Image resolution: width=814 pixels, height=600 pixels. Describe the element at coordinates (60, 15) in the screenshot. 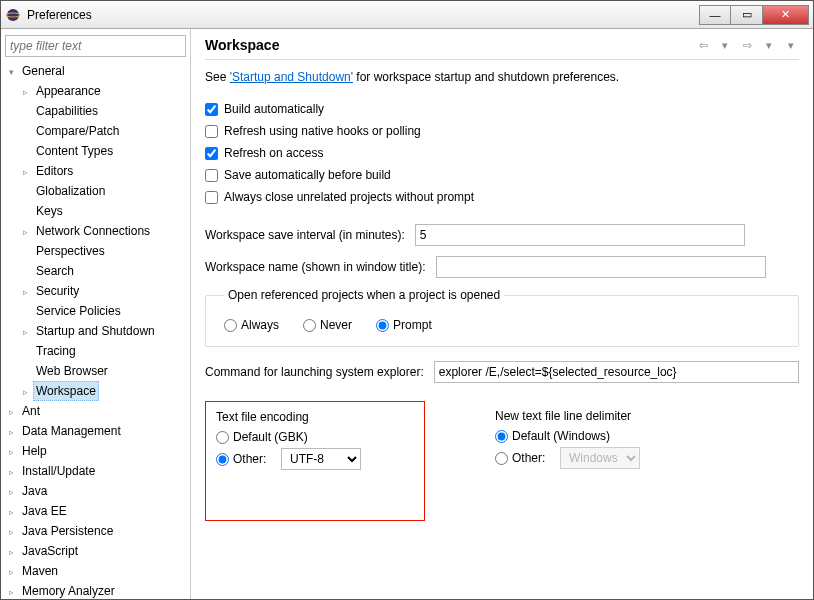

I see `window-title: Preferences` at that location.